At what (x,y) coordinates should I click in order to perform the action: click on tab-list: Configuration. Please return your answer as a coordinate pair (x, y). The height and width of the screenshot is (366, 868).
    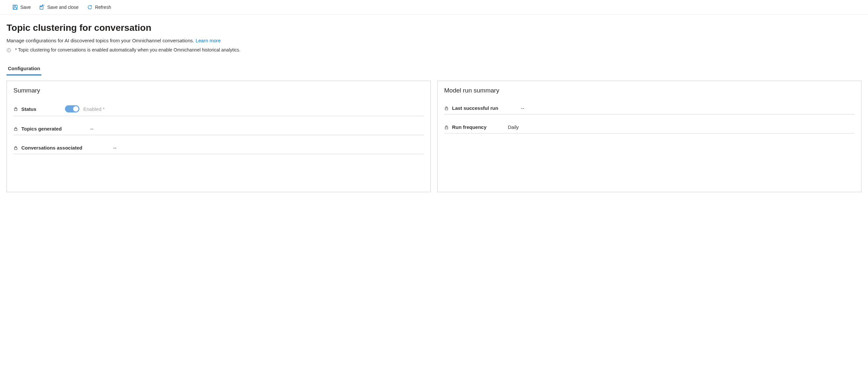
    Looking at the image, I should click on (434, 69).